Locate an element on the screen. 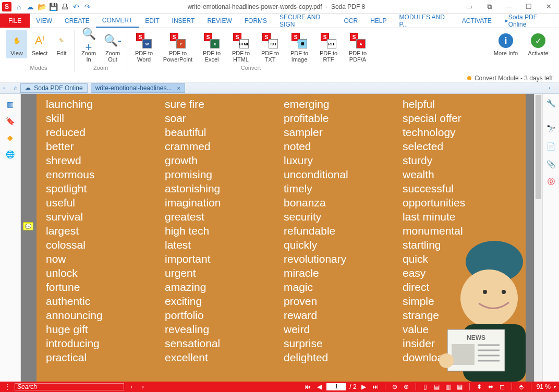 This screenshot has width=559, height=392. zoom-level: 91 % is located at coordinates (543, 387).